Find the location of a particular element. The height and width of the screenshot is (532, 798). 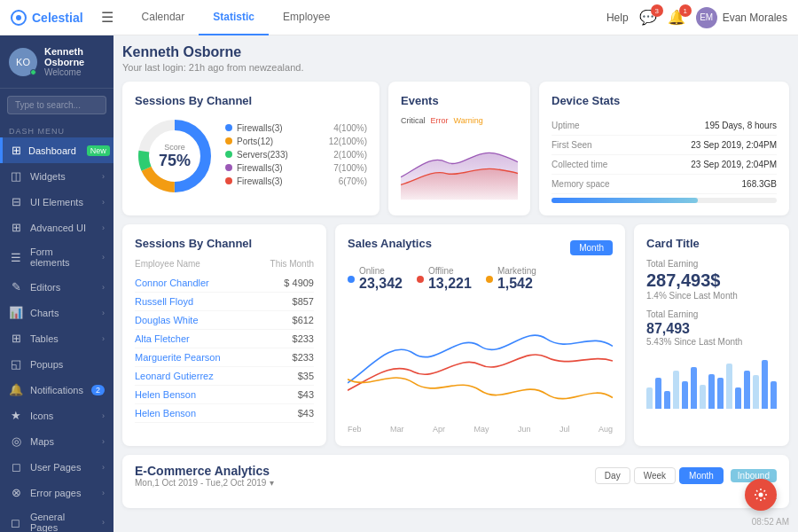

sidebar-item-advanced-ui: ⊞ Advanced UI › is located at coordinates (57, 227).